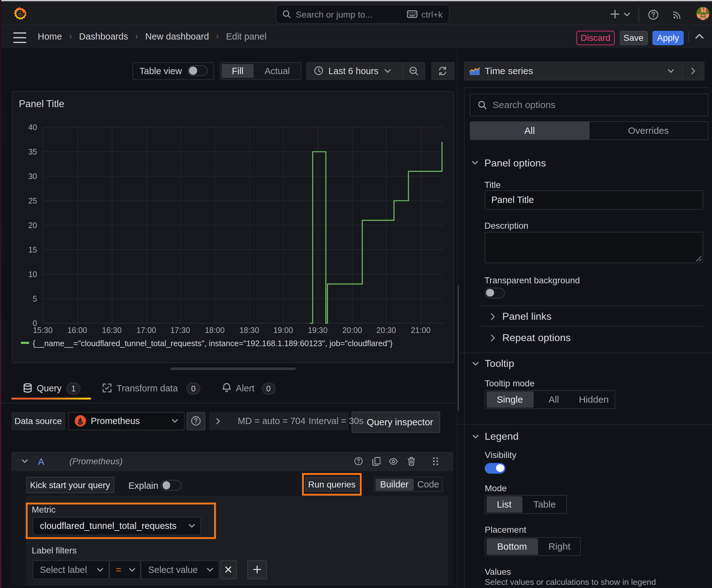 The image size is (712, 588). Describe the element at coordinates (112, 330) in the screenshot. I see `svg-text: 16:30` at that location.